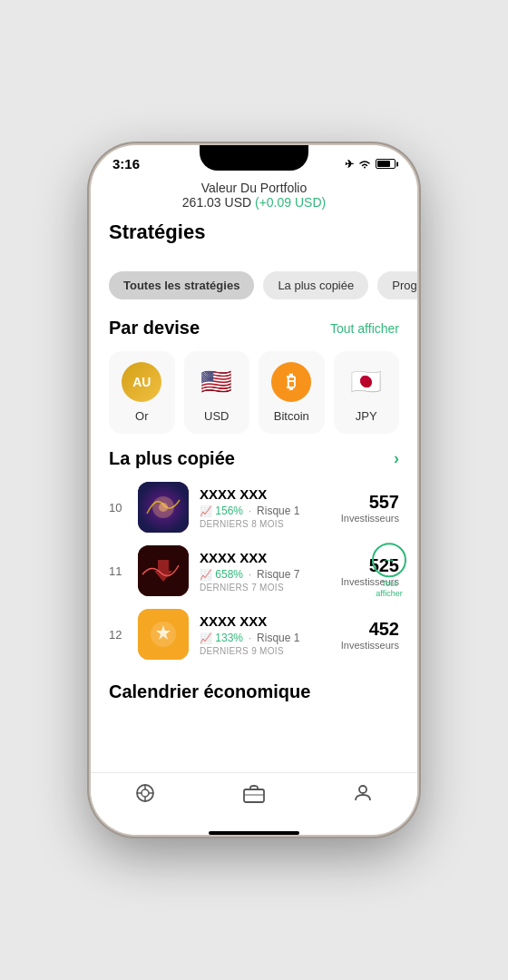 The height and width of the screenshot is (980, 508). I want to click on jpy-flag: 🇯🇵, so click(366, 382).